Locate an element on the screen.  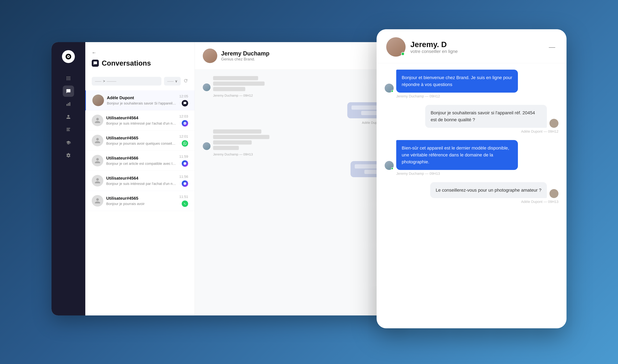
conversation-item-4565: Utilisateur#4565 Bonjour je pourrais avo… is located at coordinates (140, 141).